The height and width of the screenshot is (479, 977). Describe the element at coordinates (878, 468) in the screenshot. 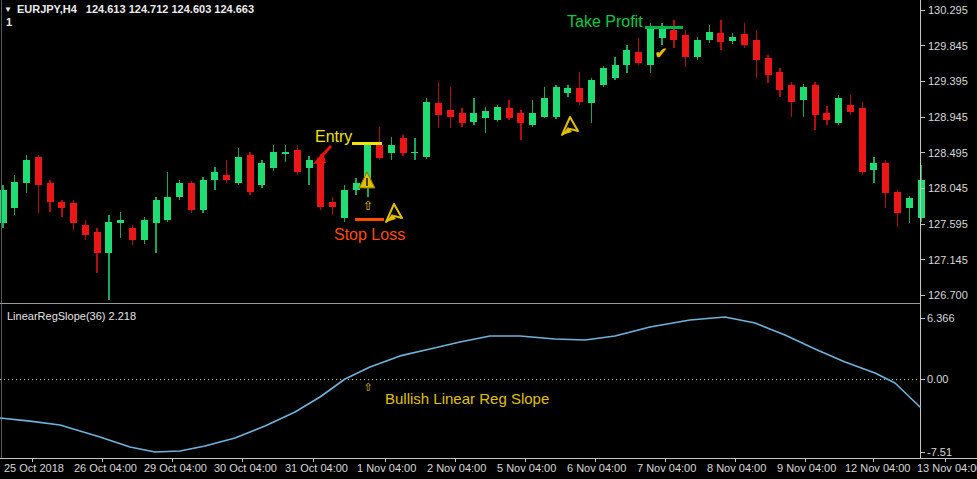

I see `time-axis-label: 12 Nov 04:00` at that location.